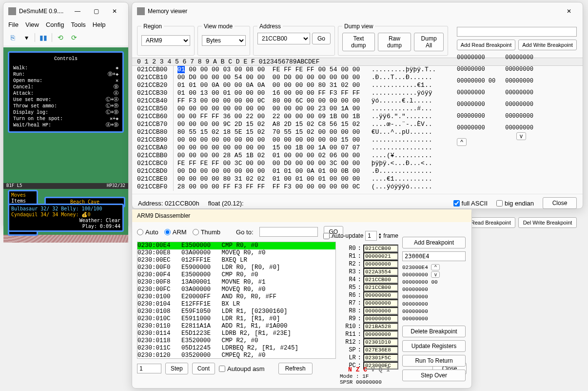 This screenshot has width=588, height=391. What do you see at coordinates (302, 216) in the screenshot?
I see `disasm-titlebar: ARM9 Disassembler` at bounding box center [302, 216].